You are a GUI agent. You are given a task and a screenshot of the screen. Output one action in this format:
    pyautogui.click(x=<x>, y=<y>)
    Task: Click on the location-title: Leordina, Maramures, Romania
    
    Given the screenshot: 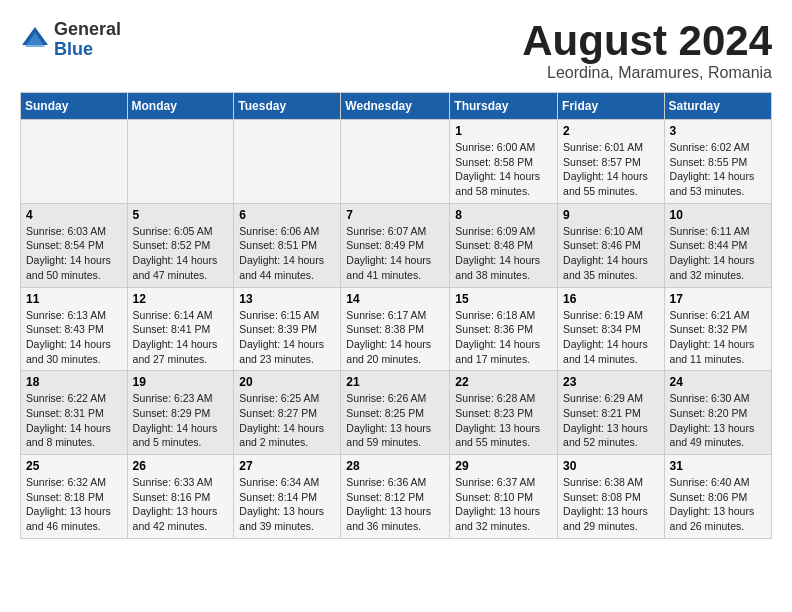 What is the action you would take?
    pyautogui.click(x=647, y=73)
    